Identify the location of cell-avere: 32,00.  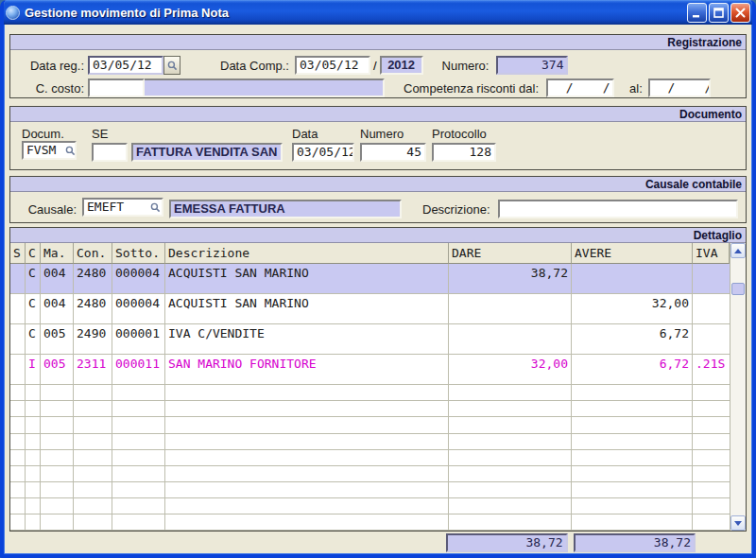
(632, 309).